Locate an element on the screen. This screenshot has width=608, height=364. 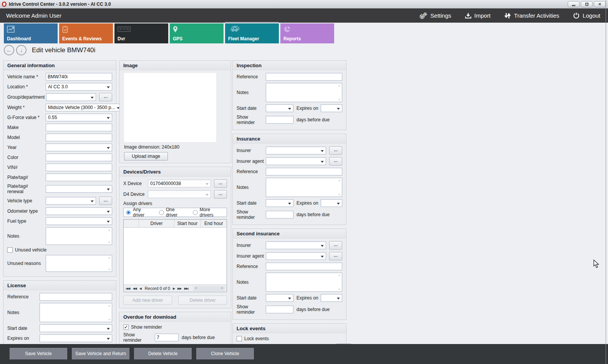
insurance-reminder-days-input is located at coordinates (280, 215).